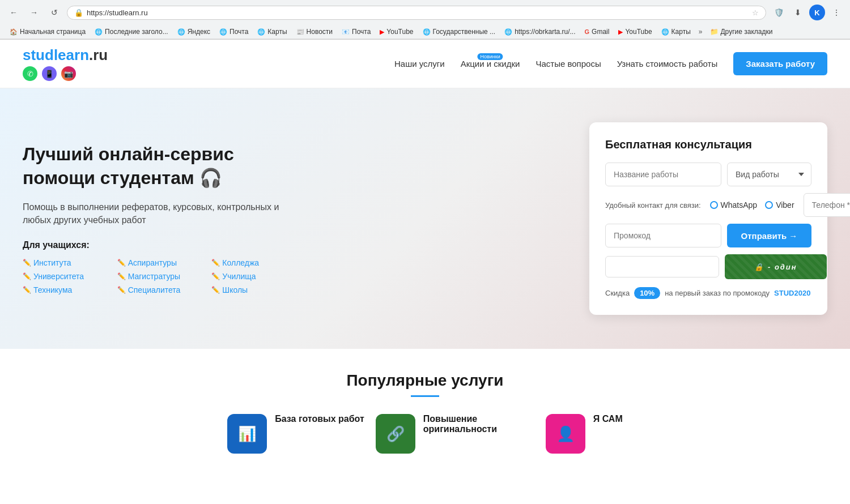 This screenshot has height=504, width=850. I want to click on menu-button: ⋮, so click(836, 12).